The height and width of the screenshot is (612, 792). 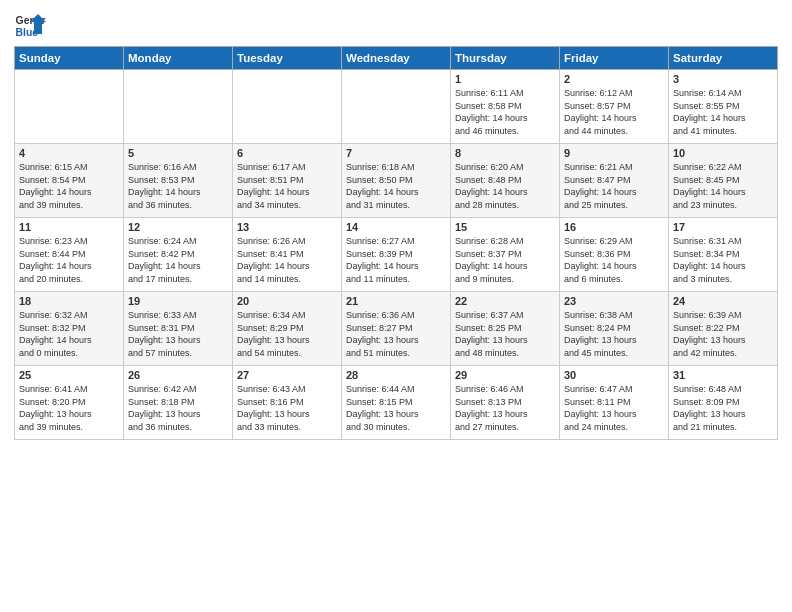 I want to click on day-info: Sunrise: 6:39 AM Sunset: 8:22 PM Dayligh…, so click(x=723, y=334).